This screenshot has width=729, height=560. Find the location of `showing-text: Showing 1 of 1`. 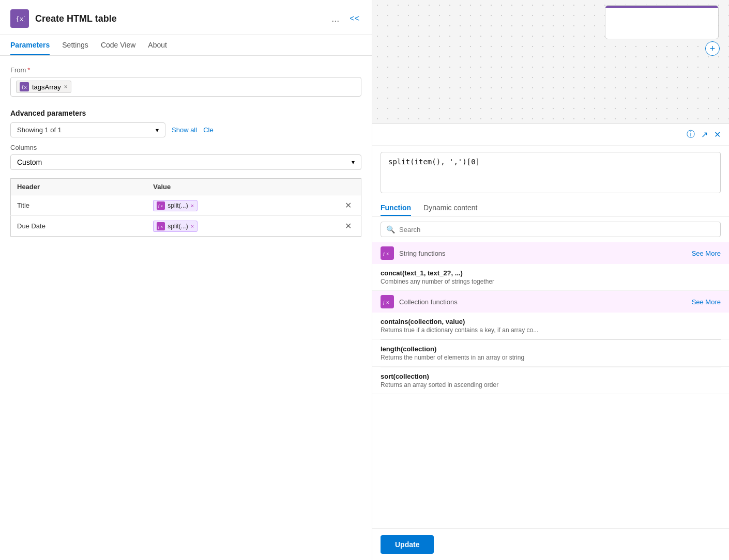

showing-text: Showing 1 of 1 is located at coordinates (39, 130).